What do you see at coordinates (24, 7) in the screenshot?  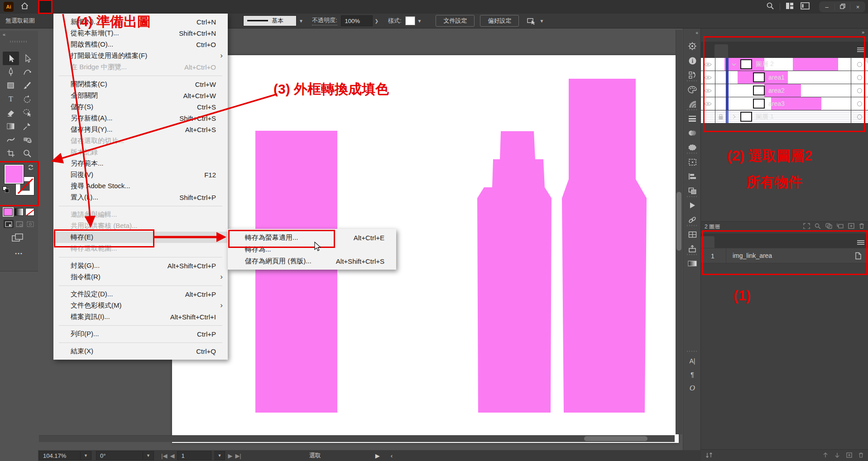 I see `home-icon` at bounding box center [24, 7].